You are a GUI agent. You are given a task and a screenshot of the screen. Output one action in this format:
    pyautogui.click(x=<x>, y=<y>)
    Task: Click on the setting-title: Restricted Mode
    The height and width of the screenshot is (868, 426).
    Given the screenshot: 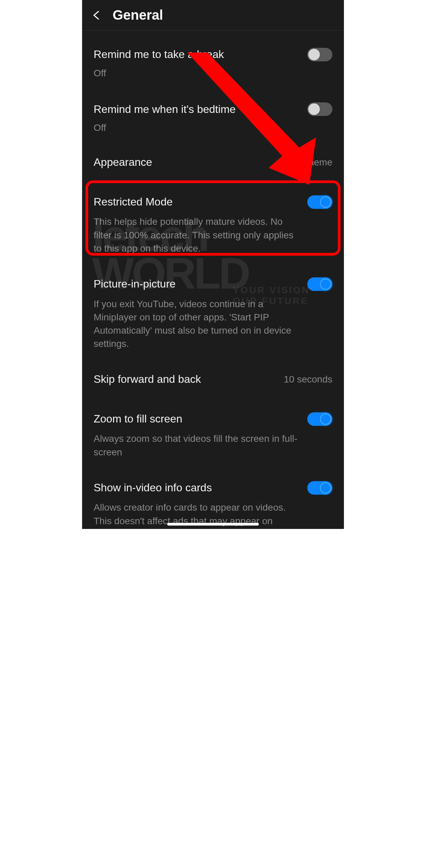 What is the action you would take?
    pyautogui.click(x=133, y=202)
    